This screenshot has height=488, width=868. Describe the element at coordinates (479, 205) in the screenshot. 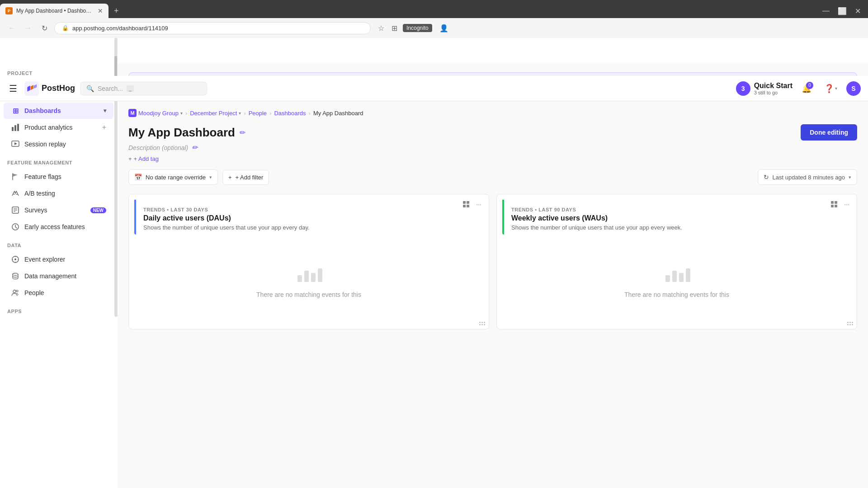

I see `dau-card-more-btn: ···` at that location.